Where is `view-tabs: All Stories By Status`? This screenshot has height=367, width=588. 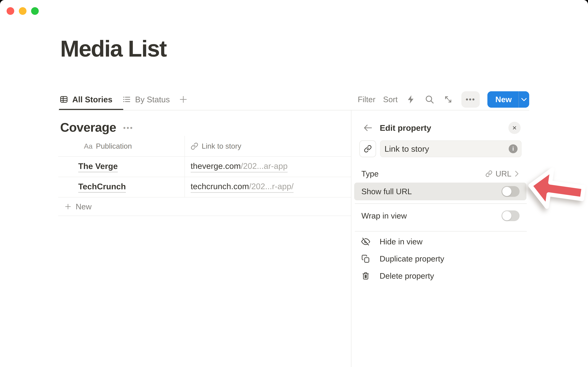
view-tabs: All Stories By Status is located at coordinates (123, 100).